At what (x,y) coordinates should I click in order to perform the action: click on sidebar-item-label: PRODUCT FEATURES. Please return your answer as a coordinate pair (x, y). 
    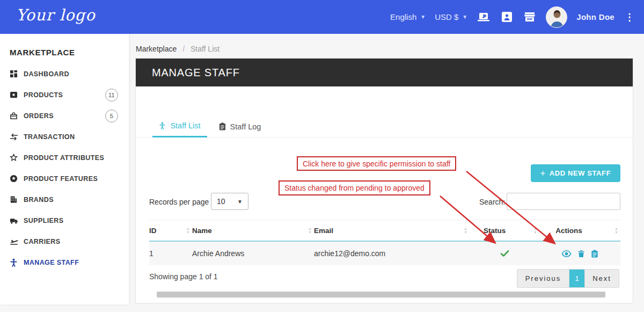
    Looking at the image, I should click on (61, 179).